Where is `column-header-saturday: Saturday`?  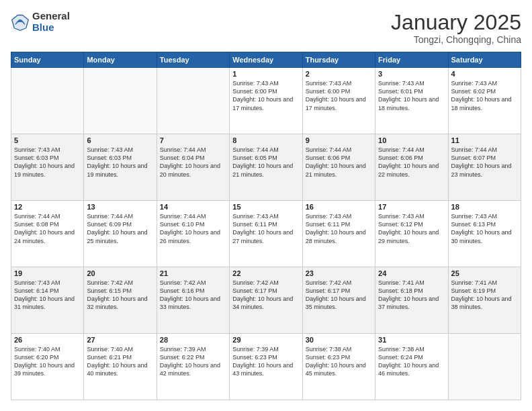 column-header-saturday: Saturday is located at coordinates (484, 60).